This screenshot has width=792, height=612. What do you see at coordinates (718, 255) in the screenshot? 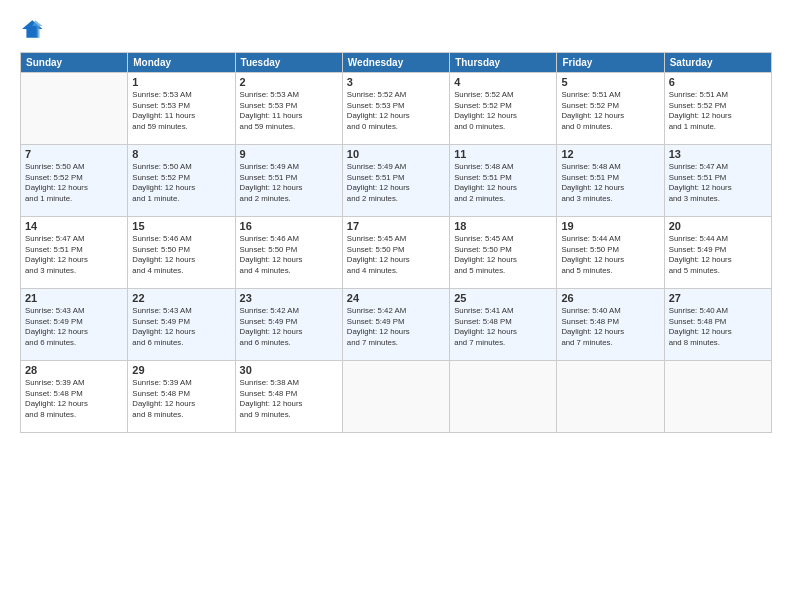
I see `day-info: Sunrise: 5:44 AM Sunset: 5:49 PM Dayligh…` at bounding box center [718, 255].